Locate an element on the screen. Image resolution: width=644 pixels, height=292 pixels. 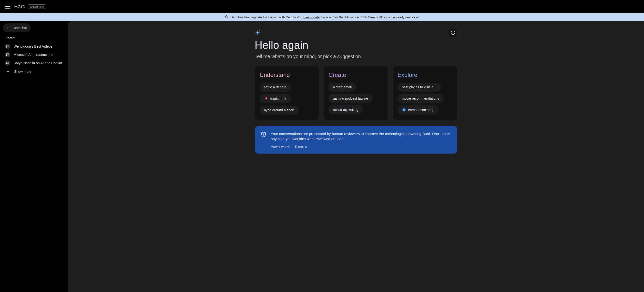
suggestion-chip: settle a debate is located at coordinates (276, 87).